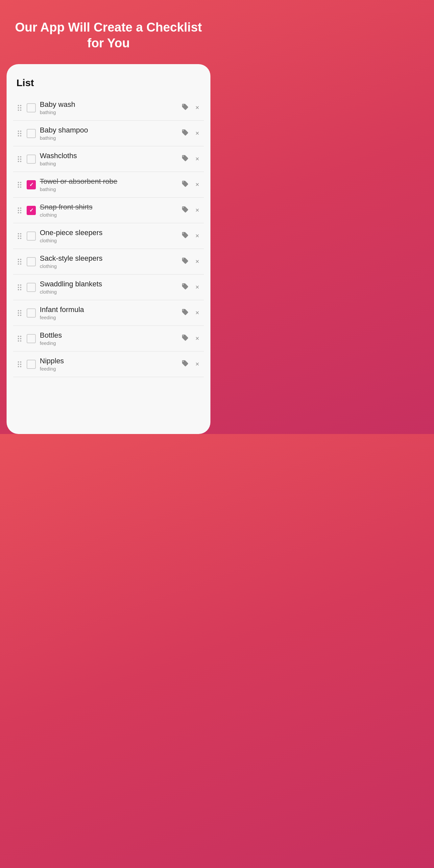 This screenshot has height=868, width=434. Describe the element at coordinates (108, 236) in the screenshot. I see `list-container: Baby washbathing× Baby shampoobathing× W…` at that location.